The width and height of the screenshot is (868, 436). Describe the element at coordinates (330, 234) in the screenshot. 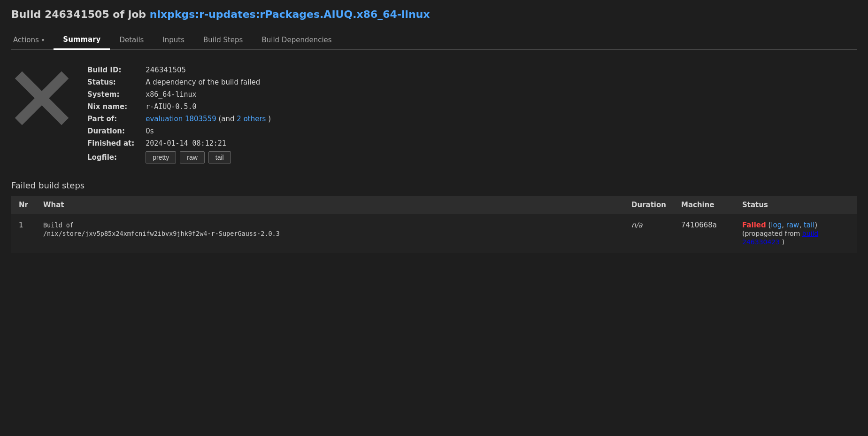

I see `row-what: Build of/nix/store/jxv5p85x24xmfcnifw2ib…` at that location.